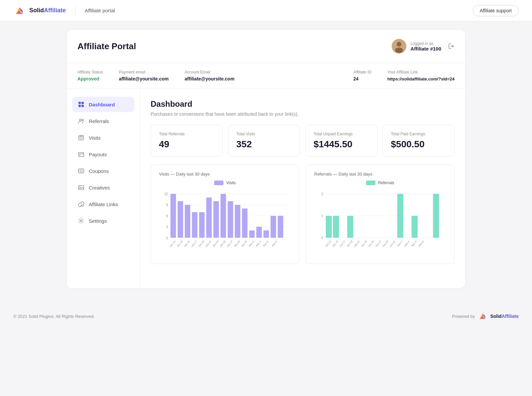 The width and height of the screenshot is (532, 396). Describe the element at coordinates (223, 244) in the screenshot. I see `svg-text: Oct 25` at that location.